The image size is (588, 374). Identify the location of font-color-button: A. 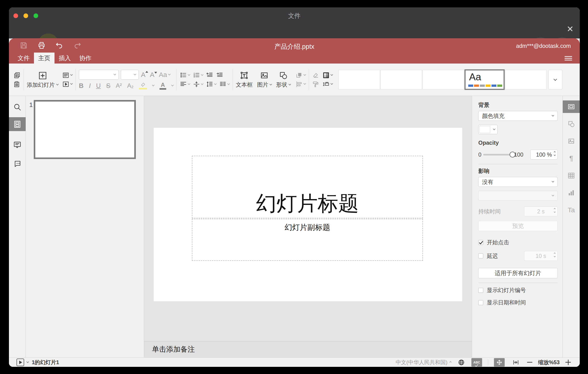
(163, 86).